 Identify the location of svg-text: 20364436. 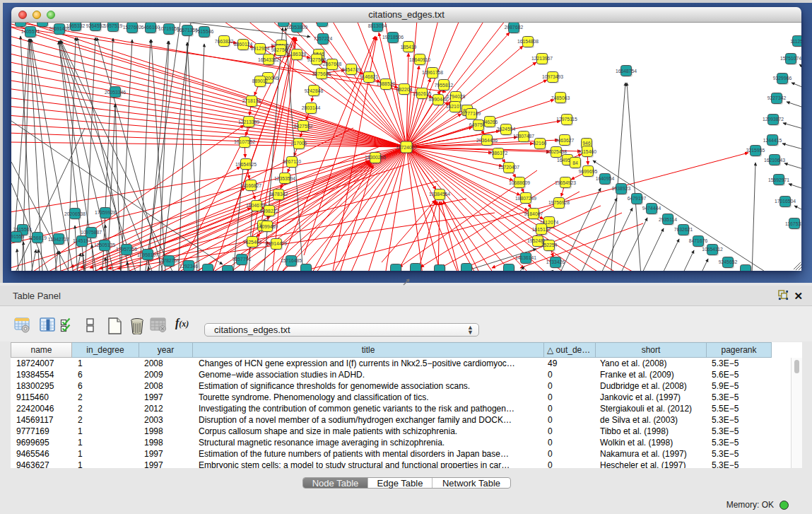
(487, 140).